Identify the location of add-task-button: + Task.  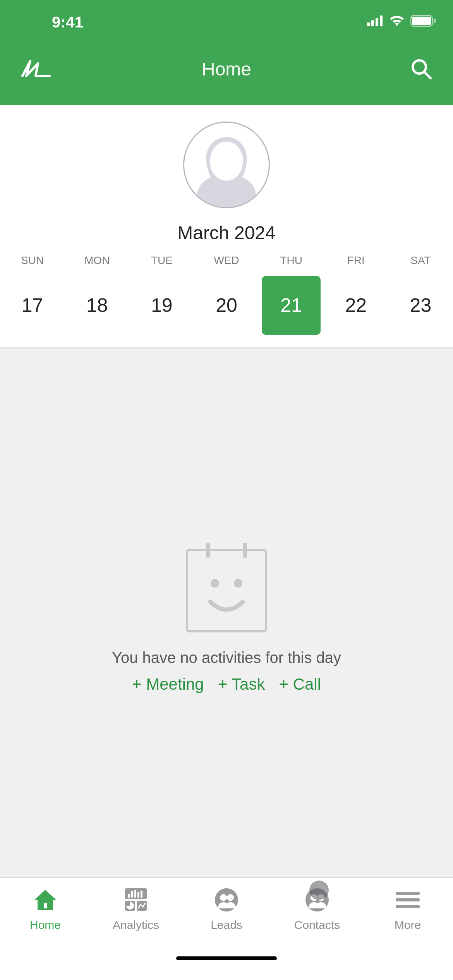
(242, 684).